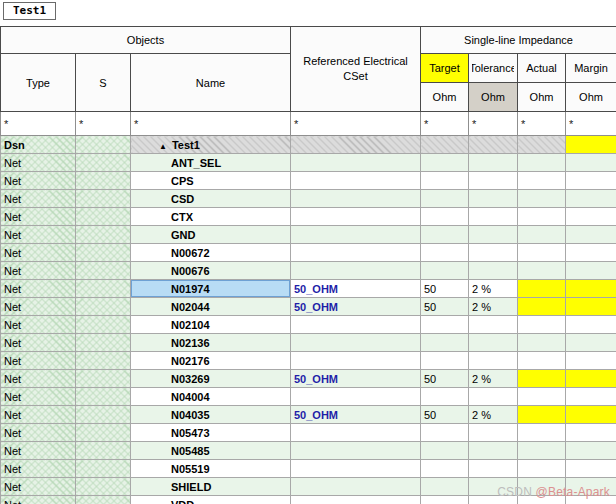 This screenshot has height=504, width=616. Describe the element at coordinates (104, 83) in the screenshot. I see `header-s: S` at that location.